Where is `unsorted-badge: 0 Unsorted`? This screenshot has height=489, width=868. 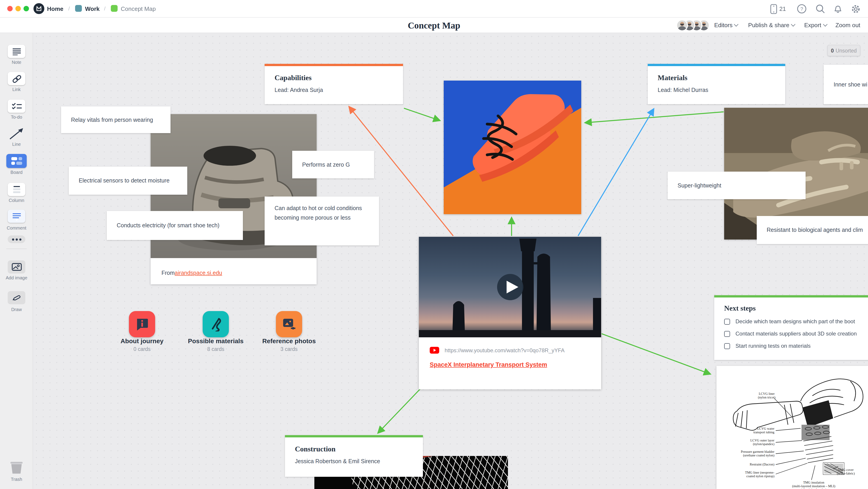 unsorted-badge: 0 Unsorted is located at coordinates (844, 51).